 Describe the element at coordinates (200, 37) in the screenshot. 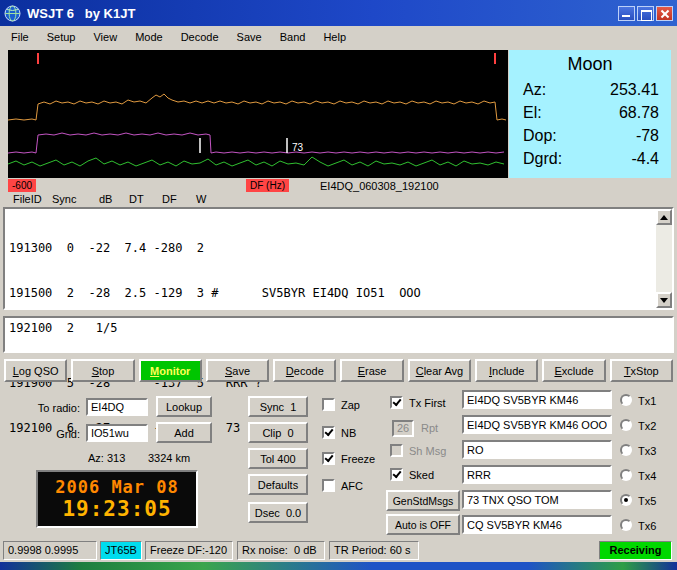

I see `menu-decode: Decode` at that location.